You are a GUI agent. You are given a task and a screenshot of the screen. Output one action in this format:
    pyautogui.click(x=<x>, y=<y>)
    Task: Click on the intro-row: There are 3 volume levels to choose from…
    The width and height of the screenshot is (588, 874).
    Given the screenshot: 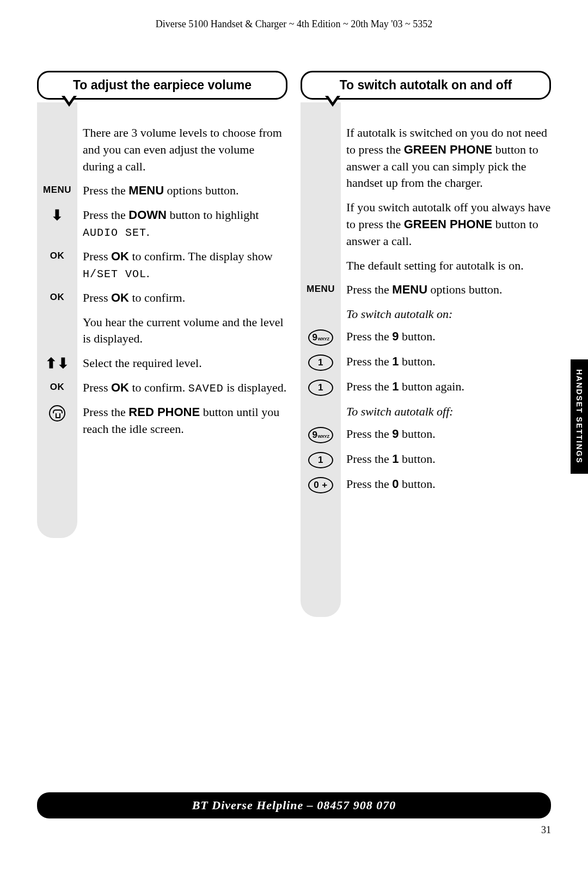 What is the action you would take?
    pyautogui.click(x=162, y=150)
    